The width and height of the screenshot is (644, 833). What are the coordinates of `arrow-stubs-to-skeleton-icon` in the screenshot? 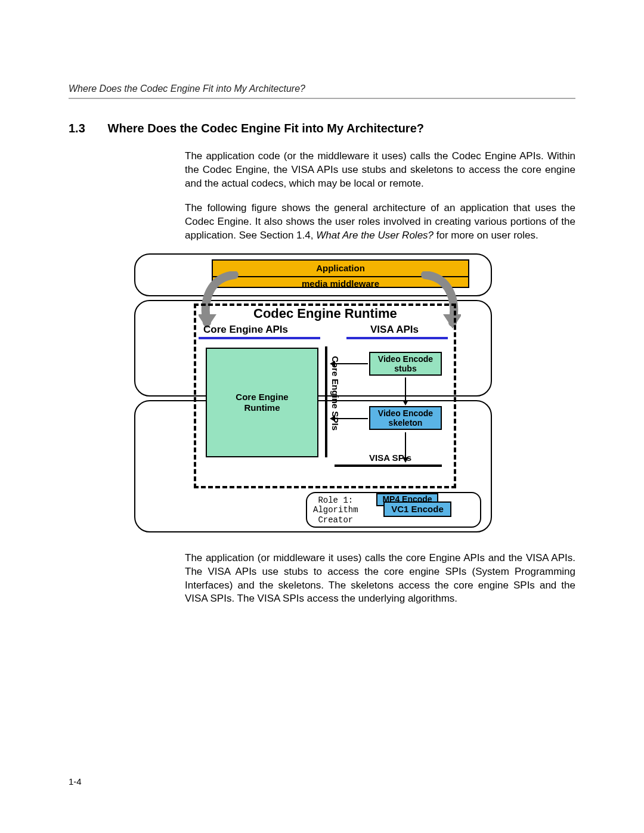 It's located at (405, 389).